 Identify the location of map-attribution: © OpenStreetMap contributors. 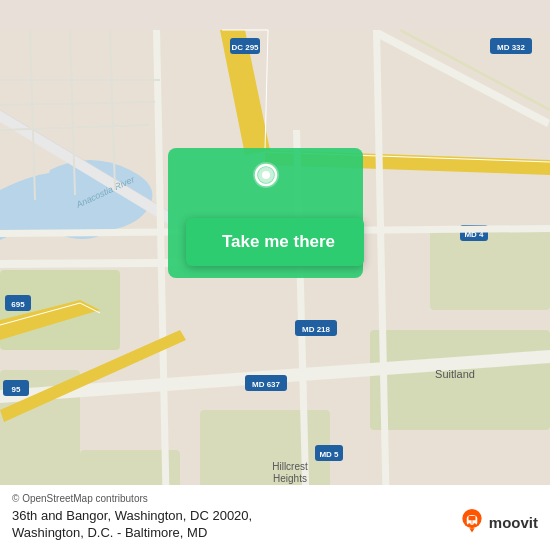
(275, 498).